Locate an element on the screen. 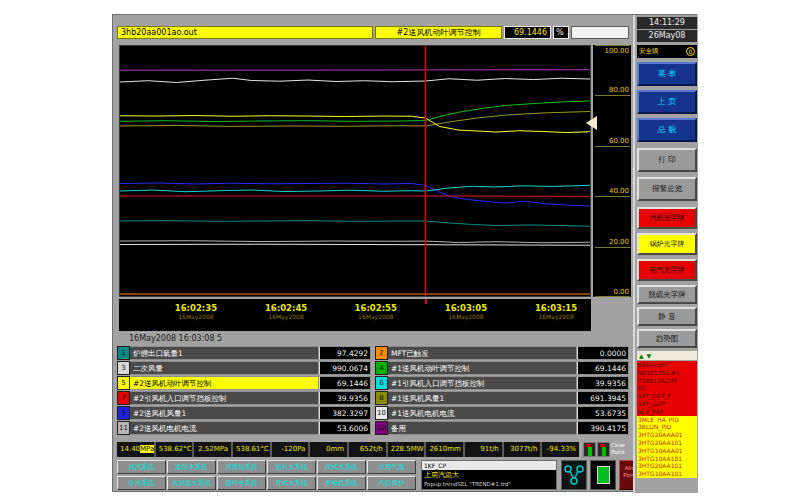  x-tick: 16:03:0516May2008 is located at coordinates (466, 312).